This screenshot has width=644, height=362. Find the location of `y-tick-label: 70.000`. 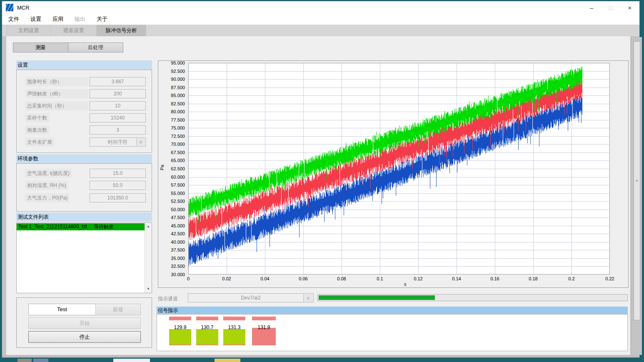

y-tick-label: 70.000 is located at coordinates (172, 144).